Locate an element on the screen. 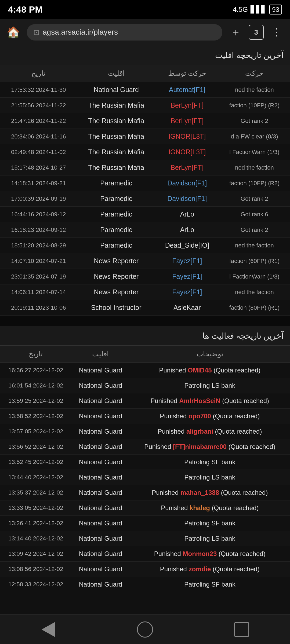 The width and height of the screenshot is (290, 644). date-cell: 2024-12-02 13:59:25 is located at coordinates (36, 401).